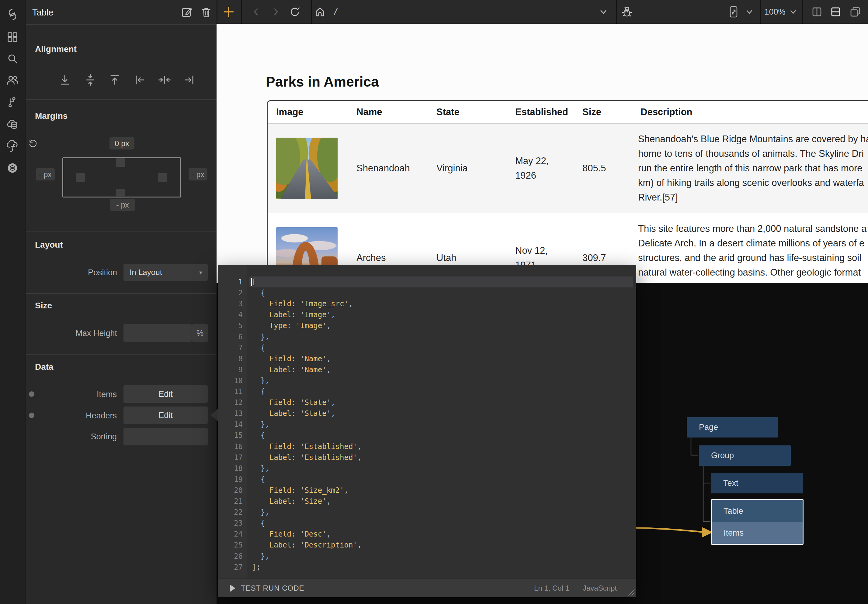  Describe the element at coordinates (388, 168) in the screenshot. I see `cell-name: Shenandoah` at that location.